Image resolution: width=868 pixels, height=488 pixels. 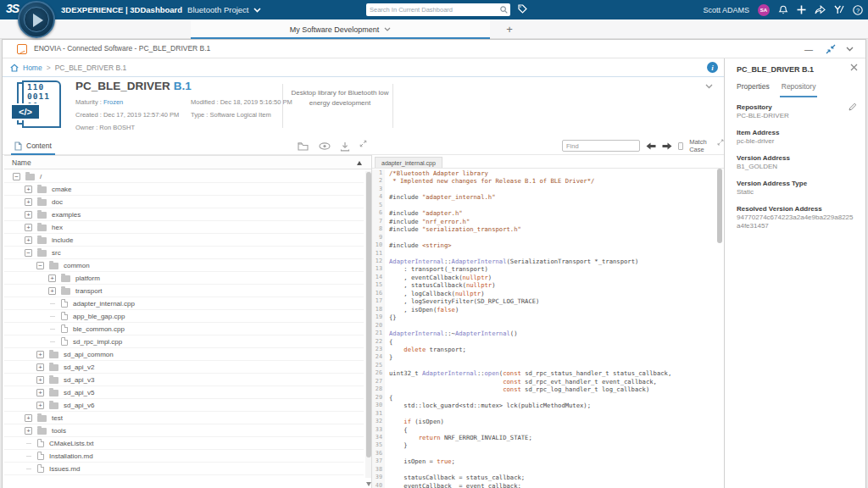 What do you see at coordinates (681, 146) in the screenshot?
I see `match-case-checkbox` at bounding box center [681, 146].